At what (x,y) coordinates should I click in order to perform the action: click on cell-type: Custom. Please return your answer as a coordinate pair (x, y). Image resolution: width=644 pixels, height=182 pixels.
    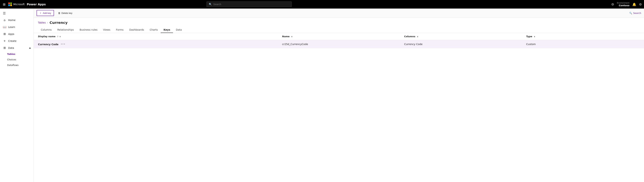
    Looking at the image, I should click on (583, 44).